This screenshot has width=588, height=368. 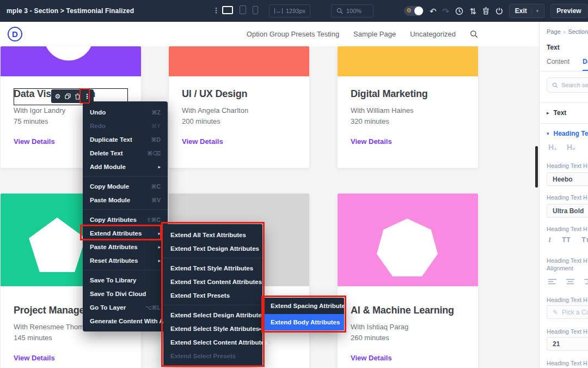 I want to click on card-title: UI / UX Design, so click(x=239, y=94).